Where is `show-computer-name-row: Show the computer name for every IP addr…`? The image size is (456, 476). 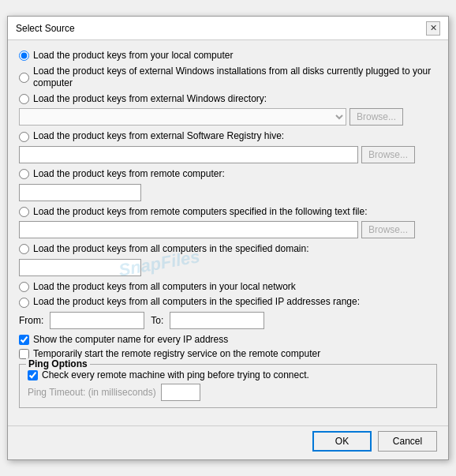 show-computer-name-row: Show the computer name for every IP addr… is located at coordinates (228, 339).